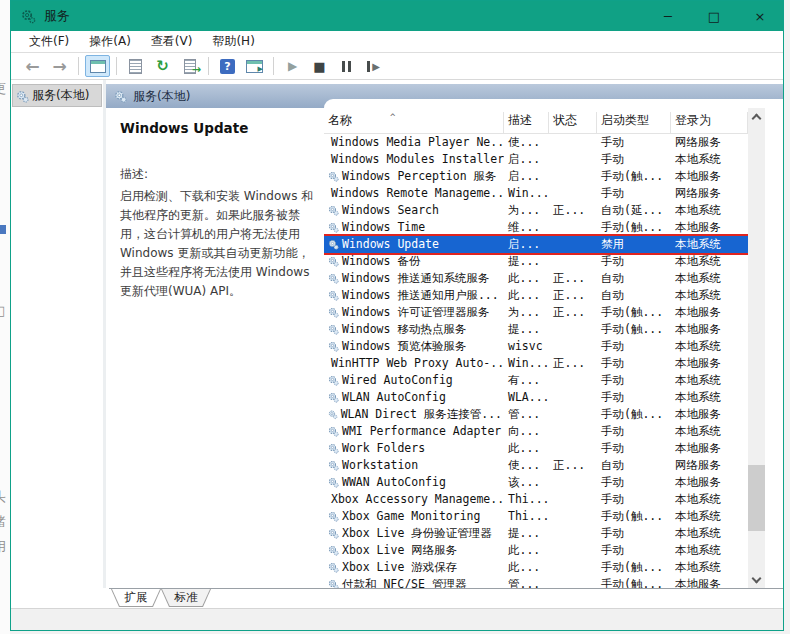 The width and height of the screenshot is (790, 634). I want to click on services-local-header: 服务(本地), so click(444, 96).